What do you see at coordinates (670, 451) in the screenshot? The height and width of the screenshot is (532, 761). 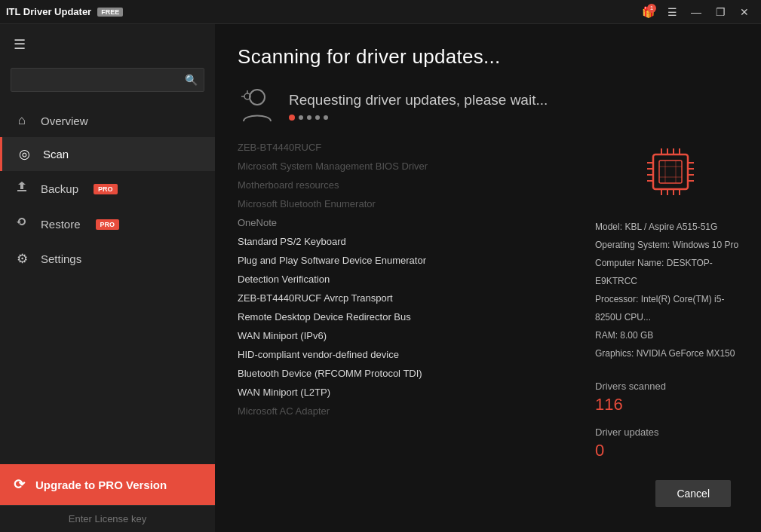 I see `driver-updates-value: 0` at bounding box center [670, 451].